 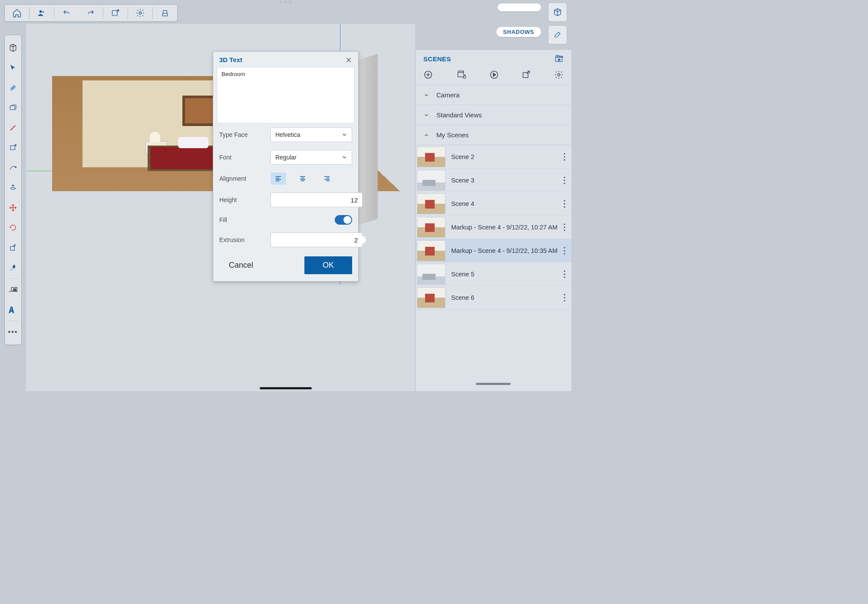 I want to click on align-right-button, so click(x=327, y=179).